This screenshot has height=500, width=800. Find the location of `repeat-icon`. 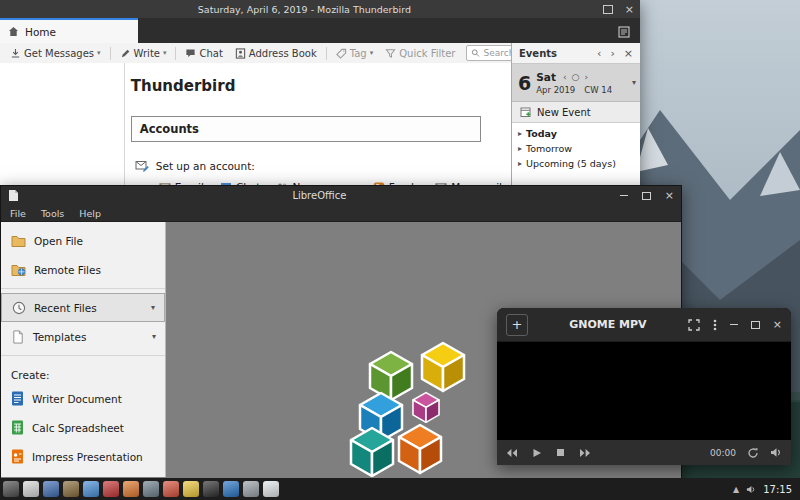

repeat-icon is located at coordinates (753, 453).